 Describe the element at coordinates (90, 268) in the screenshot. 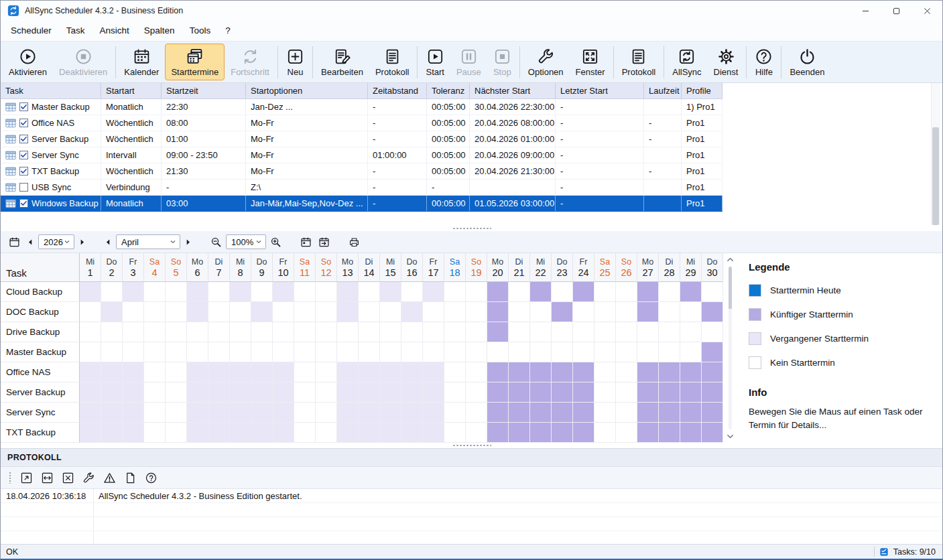

I see `day-header-1: Mi1` at that location.